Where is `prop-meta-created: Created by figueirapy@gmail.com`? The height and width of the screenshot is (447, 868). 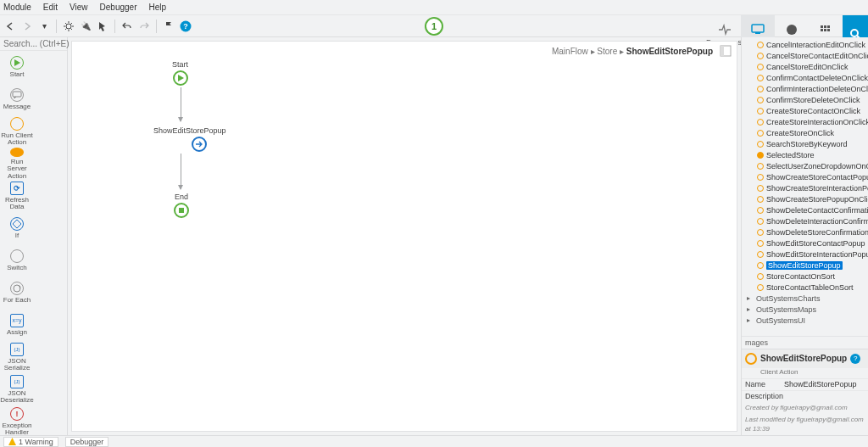
prop-meta-created: Created by figueirapy@gmail.com is located at coordinates (805, 408).